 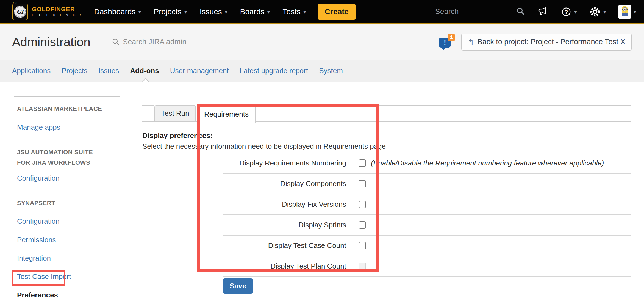 I want to click on page-title: Administration, so click(x=51, y=42).